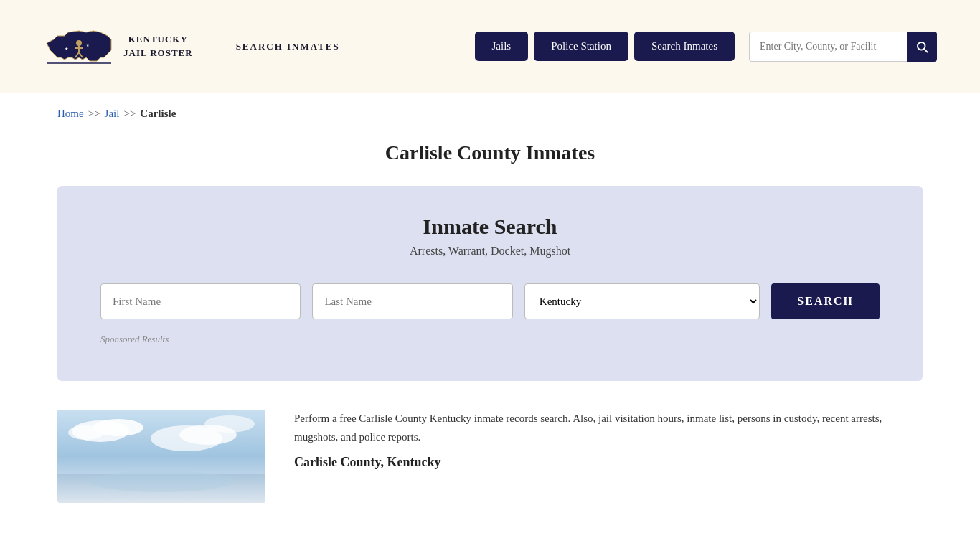  What do you see at coordinates (608, 462) in the screenshot?
I see `bottom-subheading: Carlisle County, Kentucky` at bounding box center [608, 462].